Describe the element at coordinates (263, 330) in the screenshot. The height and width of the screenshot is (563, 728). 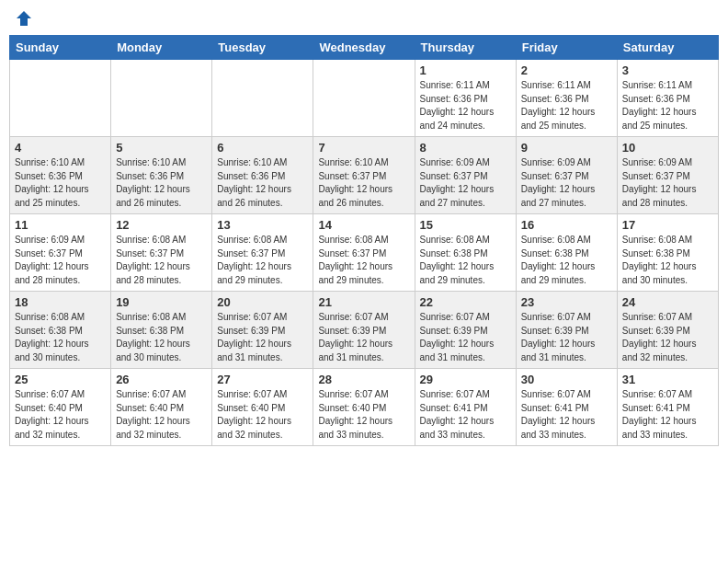
I see `calendar-cell: 20Sunrise: 6:07 AM Sunset: 6:39 PM Dayli…` at that location.